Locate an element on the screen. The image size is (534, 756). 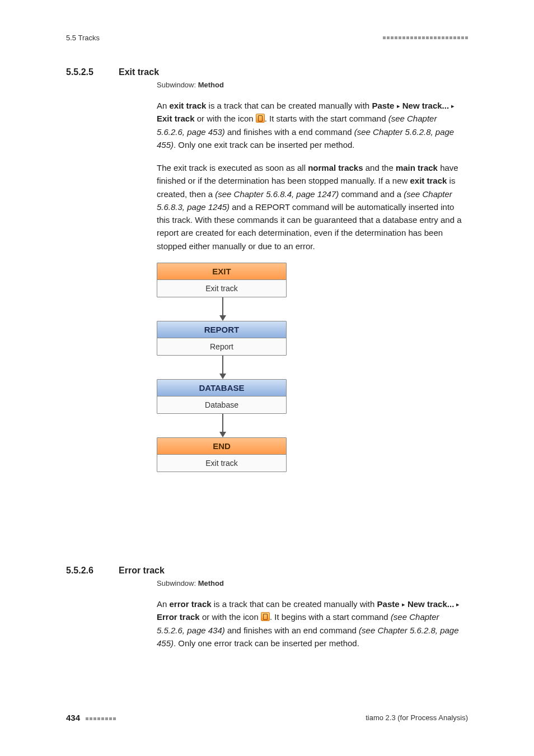
paragraph: An error track is a track that can be cr… is located at coordinates (311, 624).